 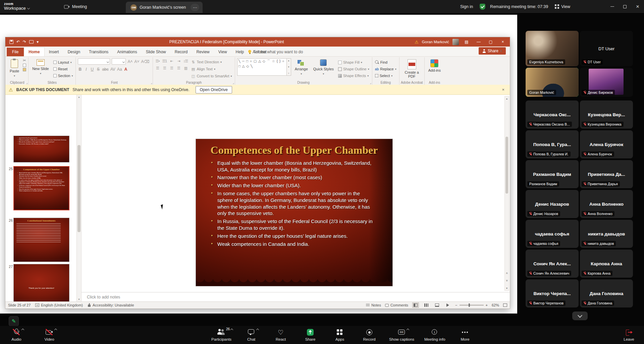 What do you see at coordinates (171, 61) in the screenshot?
I see `decrease-indent-icon: ⇤` at bounding box center [171, 61].